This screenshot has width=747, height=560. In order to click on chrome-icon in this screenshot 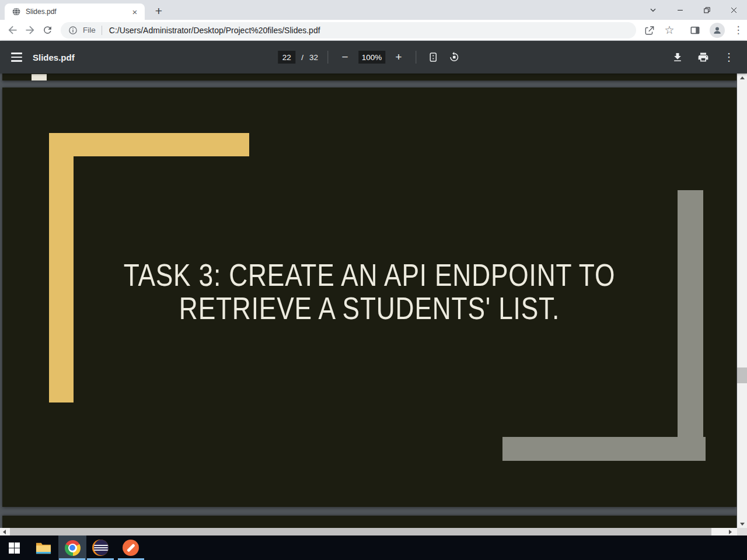, I will do `click(72, 548)`.